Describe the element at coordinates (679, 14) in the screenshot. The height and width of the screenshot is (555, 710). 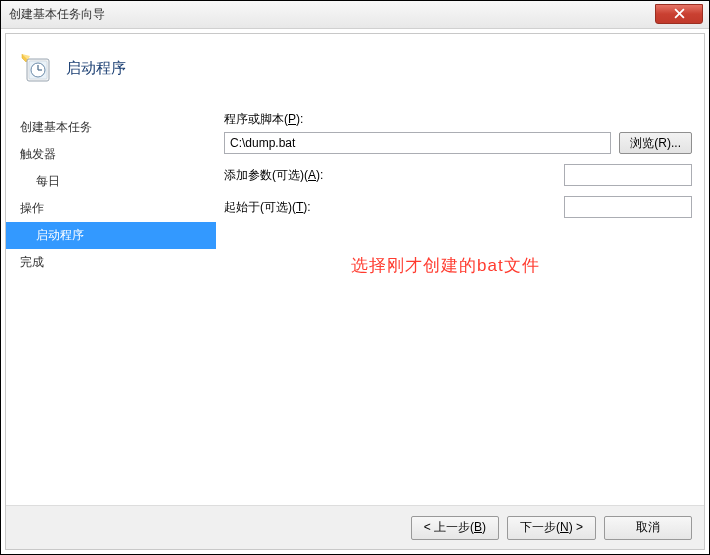
I see `close-button` at that location.